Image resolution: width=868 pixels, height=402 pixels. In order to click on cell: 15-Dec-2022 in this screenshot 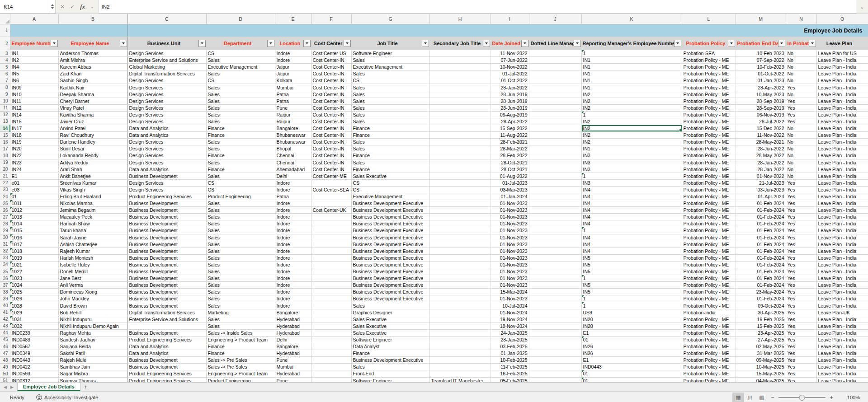, I will do `click(760, 128)`.